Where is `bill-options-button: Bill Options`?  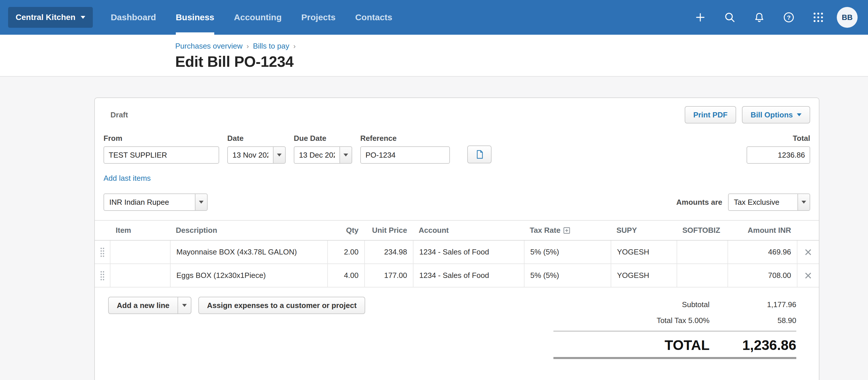 bill-options-button: Bill Options is located at coordinates (776, 115).